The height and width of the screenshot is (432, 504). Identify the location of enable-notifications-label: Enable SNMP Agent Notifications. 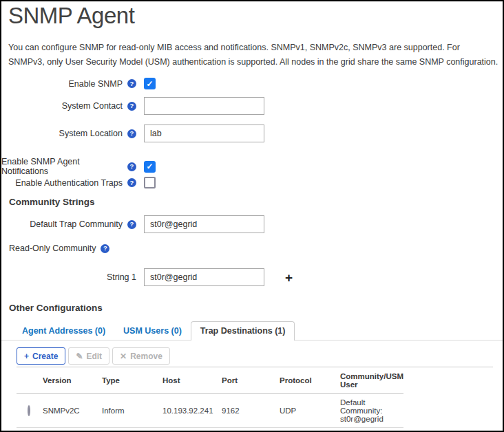
(62, 166).